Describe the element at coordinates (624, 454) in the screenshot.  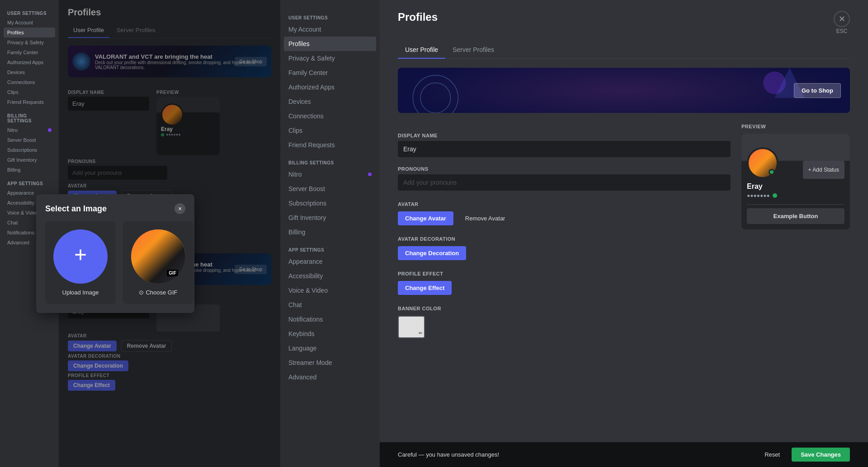
I see `bottom-save-bar: Careful — you have unsaved changes! Rese…` at that location.